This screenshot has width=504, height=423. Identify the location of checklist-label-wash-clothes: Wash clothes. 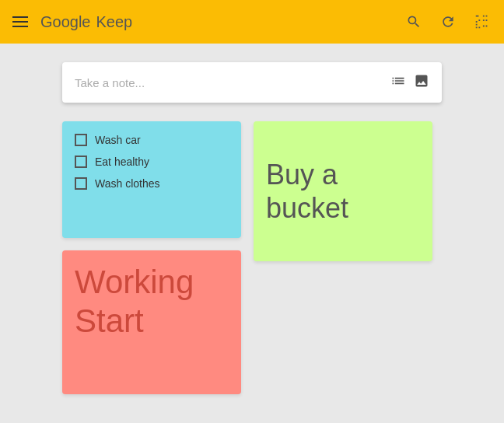
(128, 184).